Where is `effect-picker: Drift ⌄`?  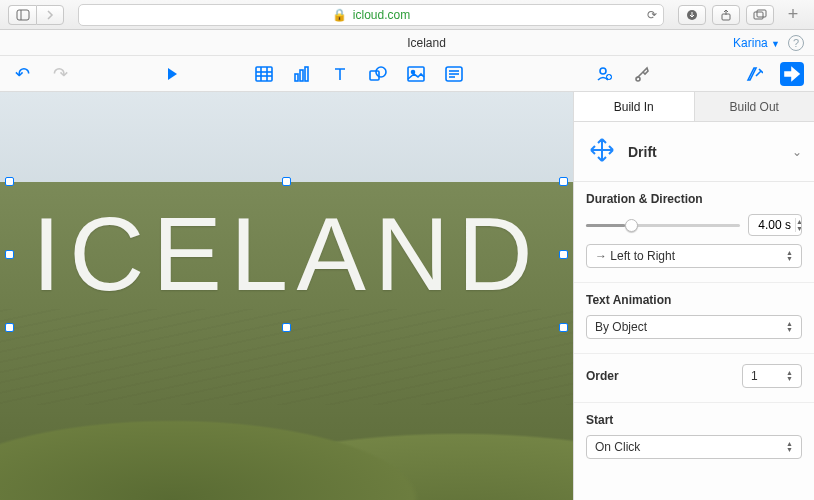
effect-picker: Drift ⌄ is located at coordinates (694, 152).